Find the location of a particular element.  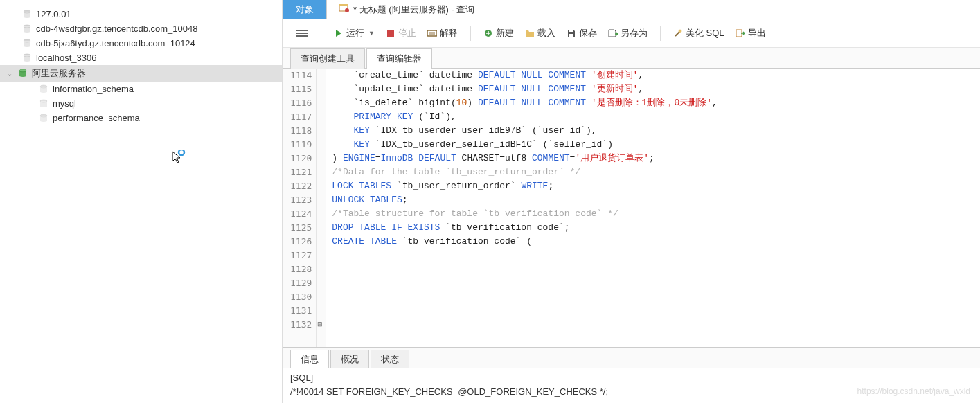

document-tab: 对象 is located at coordinates (305, 10).